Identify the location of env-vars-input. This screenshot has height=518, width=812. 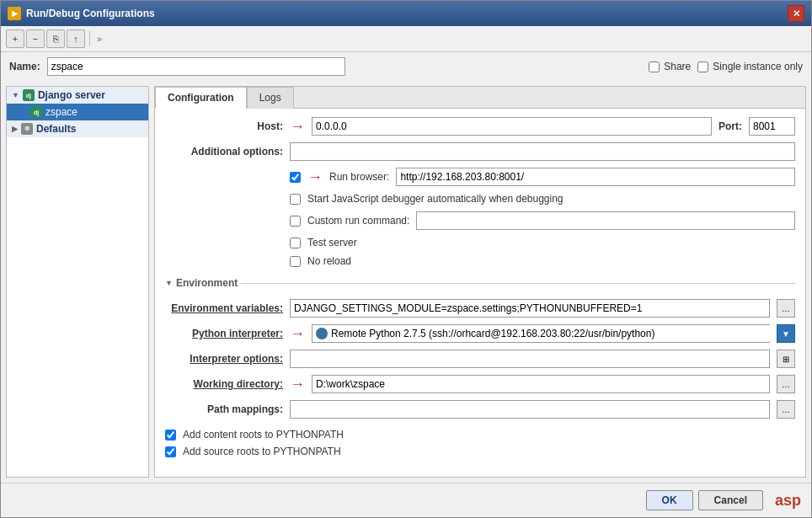
(530, 308).